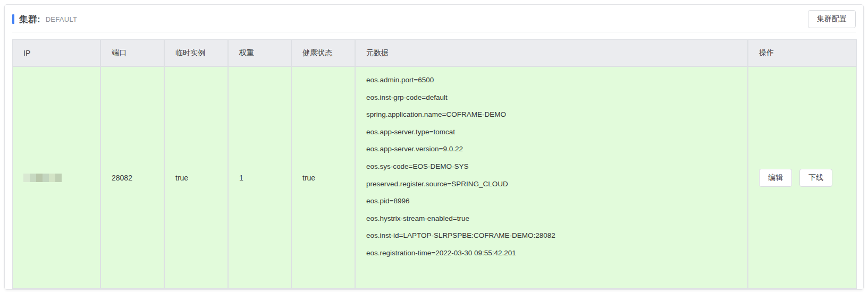  What do you see at coordinates (133, 53) in the screenshot?
I see `column-header-port: 端口` at bounding box center [133, 53].